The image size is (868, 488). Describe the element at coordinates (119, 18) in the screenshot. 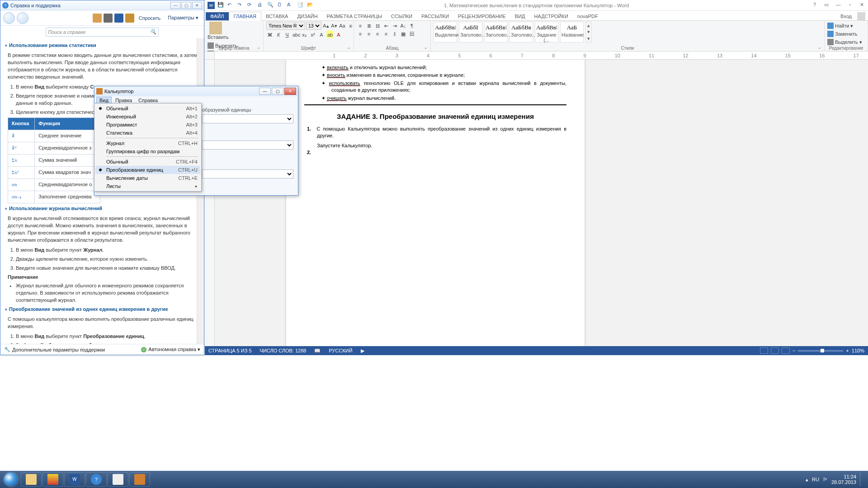

I see `browse-icon` at that location.